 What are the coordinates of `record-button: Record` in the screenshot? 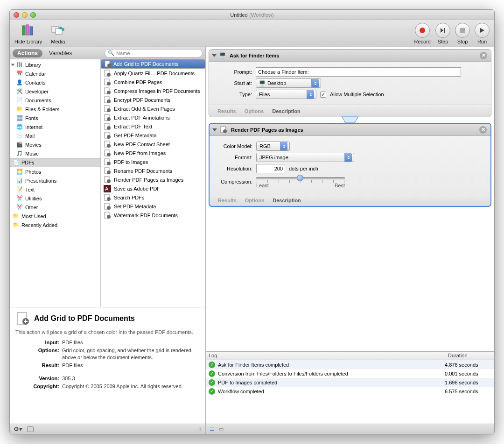 It's located at (423, 34).